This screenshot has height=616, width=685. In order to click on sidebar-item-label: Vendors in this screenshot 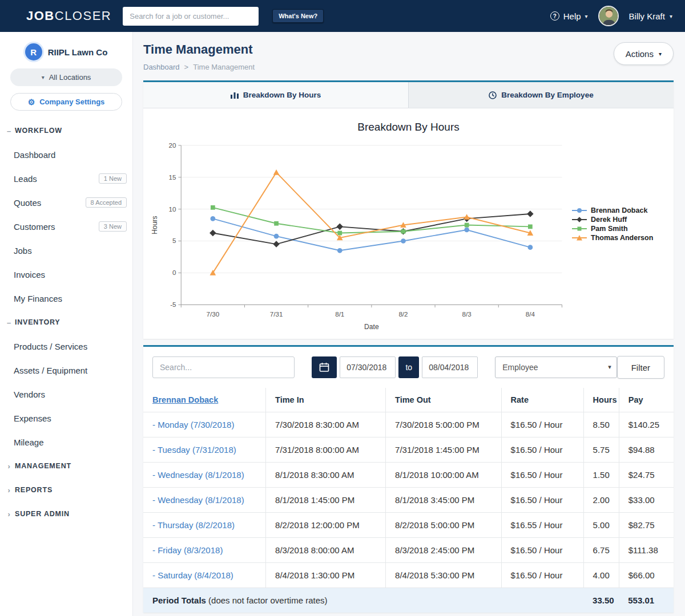, I will do `click(30, 395)`.